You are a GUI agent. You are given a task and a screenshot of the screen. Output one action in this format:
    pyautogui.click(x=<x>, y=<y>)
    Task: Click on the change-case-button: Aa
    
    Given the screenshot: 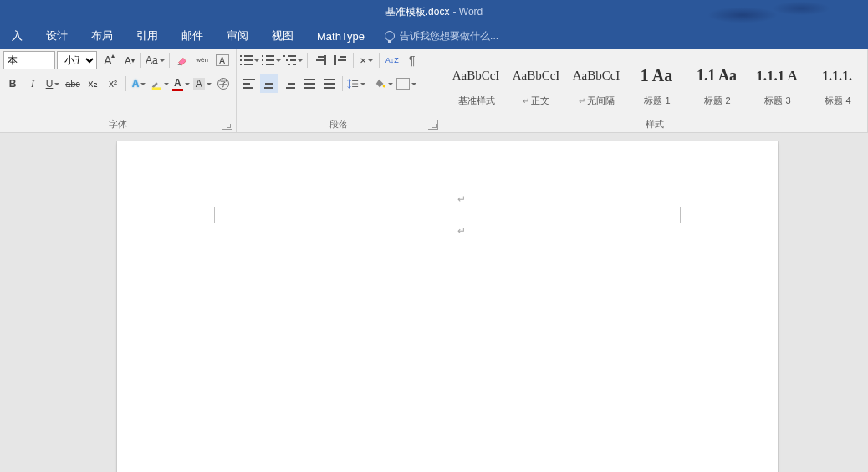 What is the action you would take?
    pyautogui.click(x=156, y=60)
    